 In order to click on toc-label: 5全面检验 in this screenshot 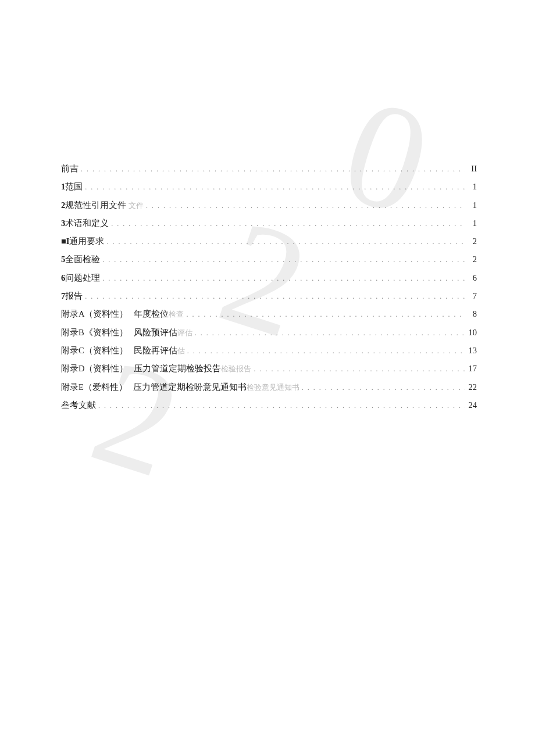, I will do `click(80, 259)`.